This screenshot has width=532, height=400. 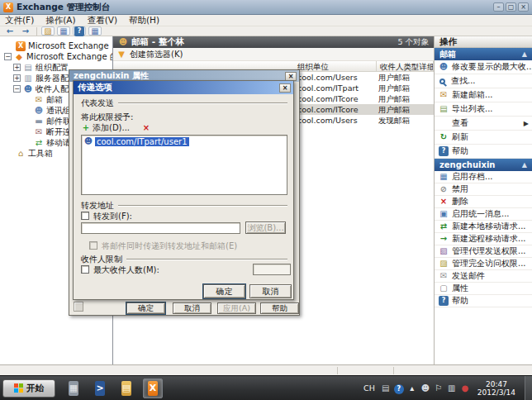 I want to click on menu-bar: 文件(F)操作(A)查看(V)帮助(H), so click(x=266, y=21).